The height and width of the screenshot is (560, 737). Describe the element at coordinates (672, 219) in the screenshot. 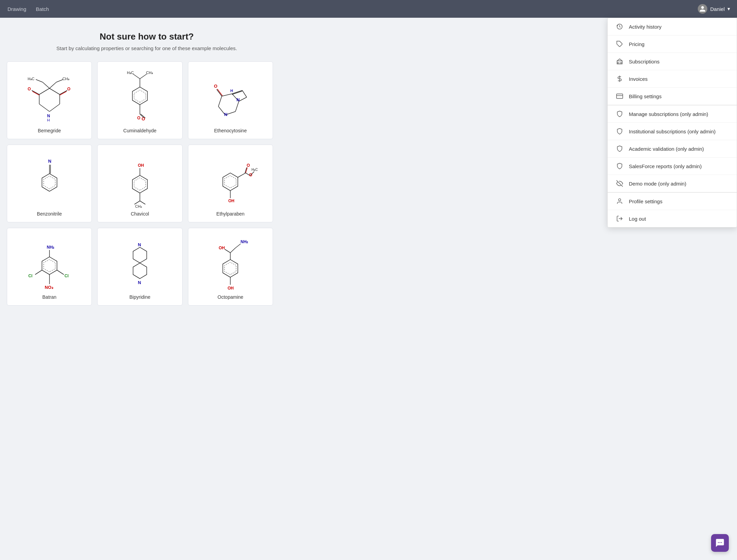

I see `menu-item-logout: Log out` at that location.